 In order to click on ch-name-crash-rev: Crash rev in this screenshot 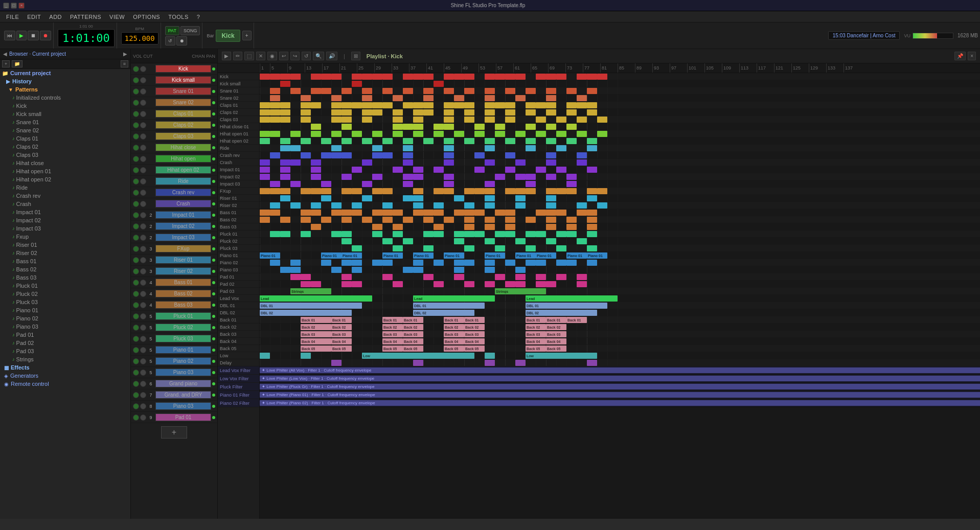, I will do `click(183, 192)`.